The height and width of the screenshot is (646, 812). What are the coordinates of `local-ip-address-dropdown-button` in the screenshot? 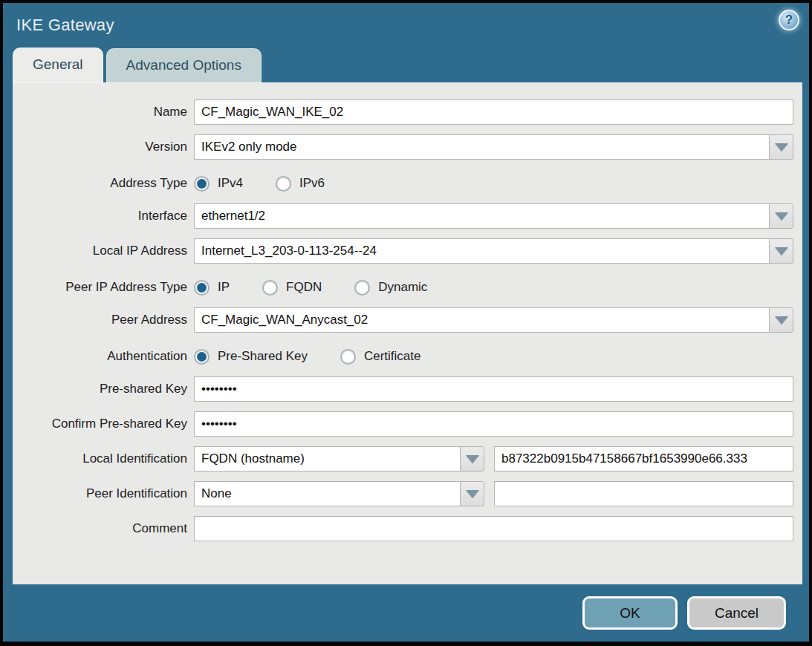 It's located at (782, 251).